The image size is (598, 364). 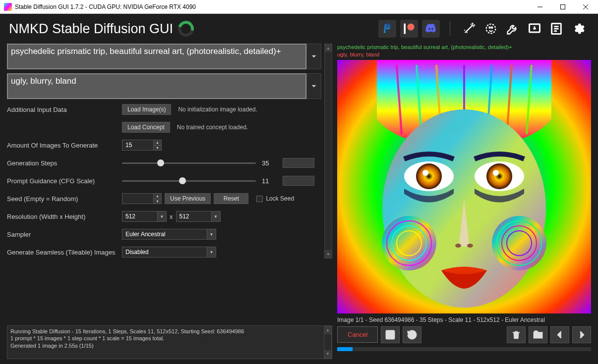 What do you see at coordinates (64, 110) in the screenshot?
I see `additional-input-label: Additional Input Data` at bounding box center [64, 110].